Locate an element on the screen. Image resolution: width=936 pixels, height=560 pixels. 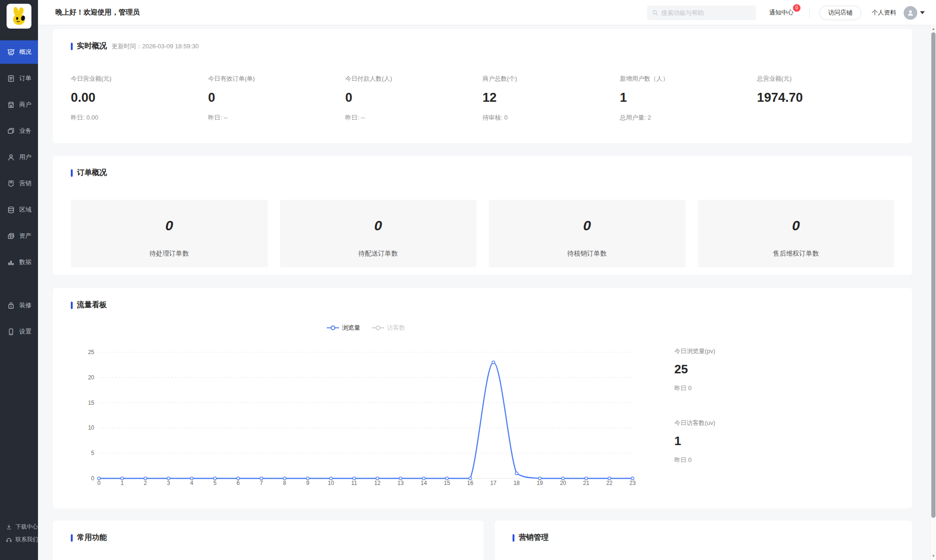
sidebar-item-订单: 订单 is located at coordinates (19, 78).